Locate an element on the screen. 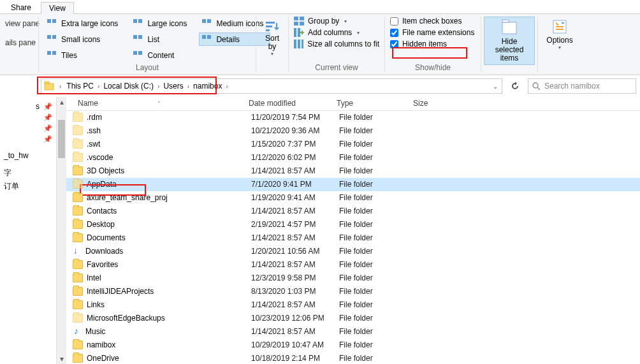 This screenshot has width=640, height=364. file-date: 1/12/2020 6:02 PM is located at coordinates (295, 157).